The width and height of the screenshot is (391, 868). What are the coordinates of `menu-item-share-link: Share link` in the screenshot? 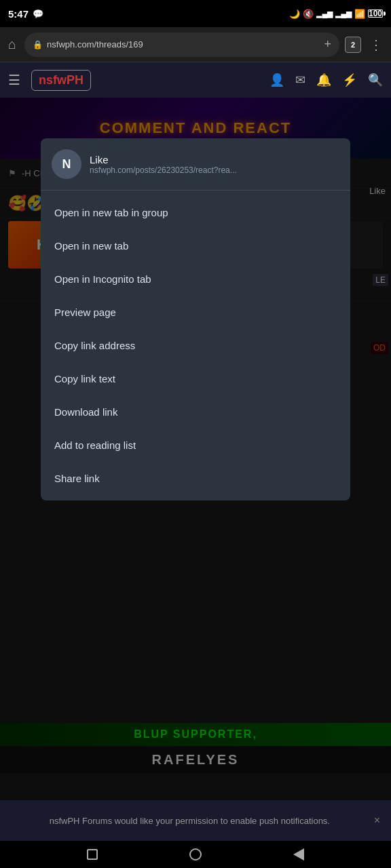 It's located at (196, 479).